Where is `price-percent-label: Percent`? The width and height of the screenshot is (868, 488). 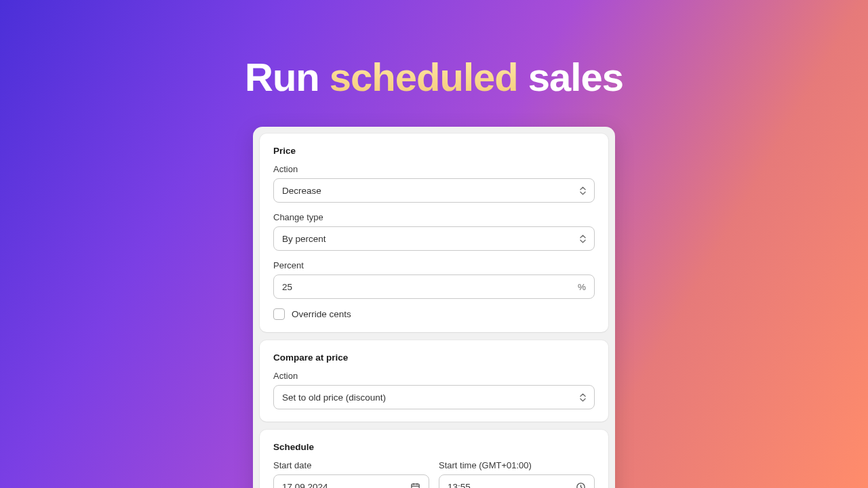
price-percent-label: Percent is located at coordinates (434, 266).